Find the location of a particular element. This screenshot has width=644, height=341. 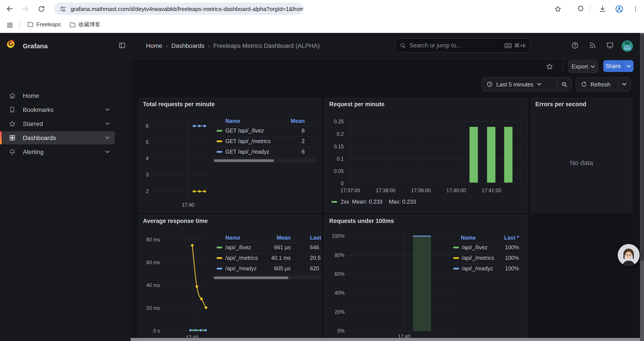

legend-row-mean: 40.1 ms is located at coordinates (277, 258).